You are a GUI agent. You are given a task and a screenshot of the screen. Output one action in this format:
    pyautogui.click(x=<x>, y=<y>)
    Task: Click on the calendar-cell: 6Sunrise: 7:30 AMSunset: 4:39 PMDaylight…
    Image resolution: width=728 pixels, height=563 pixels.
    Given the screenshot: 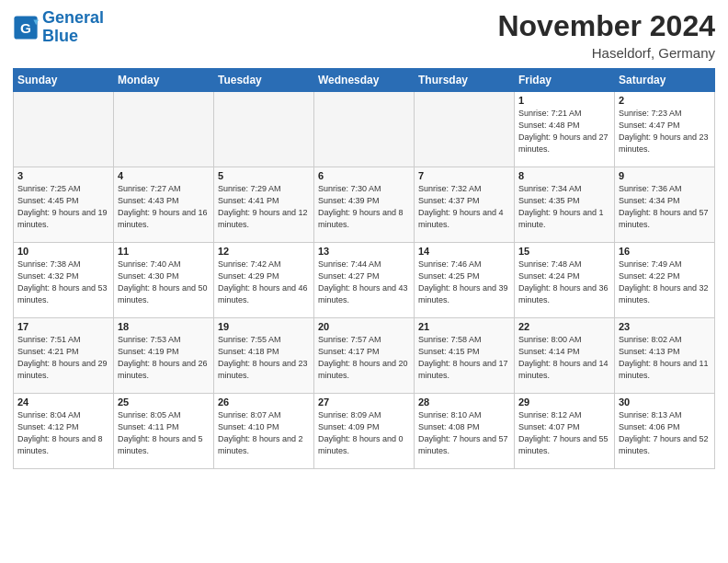 What is the action you would take?
    pyautogui.click(x=364, y=205)
    